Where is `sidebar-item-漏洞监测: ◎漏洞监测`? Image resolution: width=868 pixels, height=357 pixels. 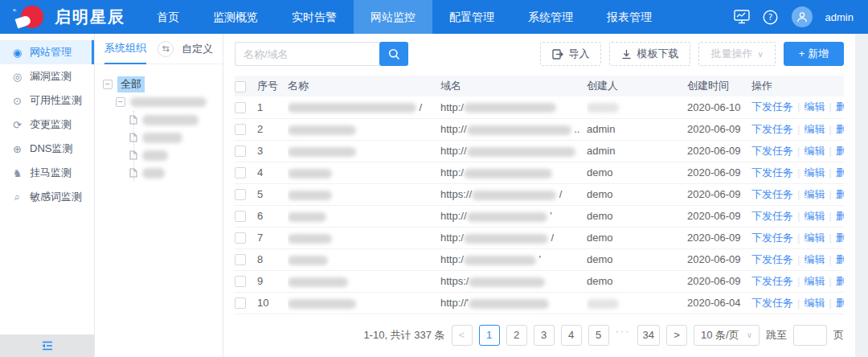
sidebar-item-漏洞监测: ◎漏洞监测 is located at coordinates (47, 76).